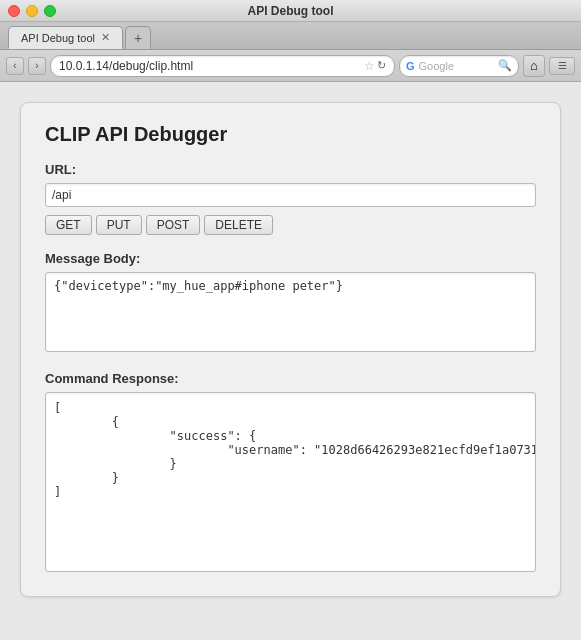 This screenshot has width=581, height=640. I want to click on tab-bar: API Debug tool ✕ +, so click(290, 36).